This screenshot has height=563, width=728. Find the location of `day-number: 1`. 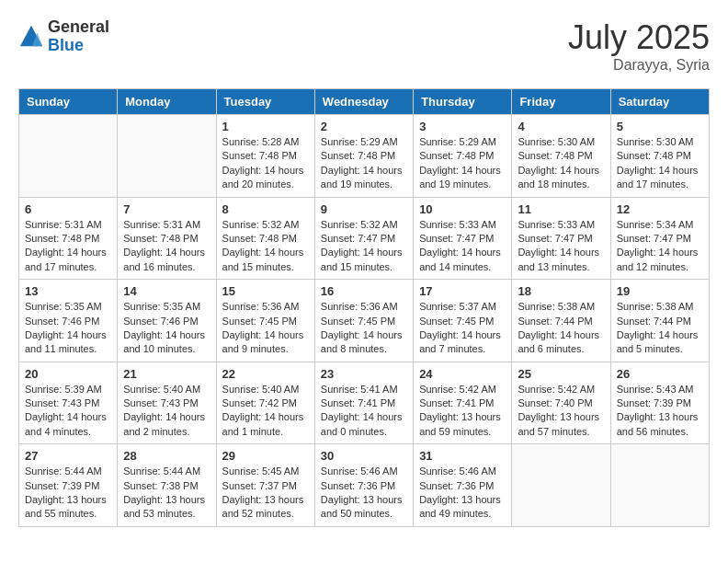

day-number: 1 is located at coordinates (266, 127).